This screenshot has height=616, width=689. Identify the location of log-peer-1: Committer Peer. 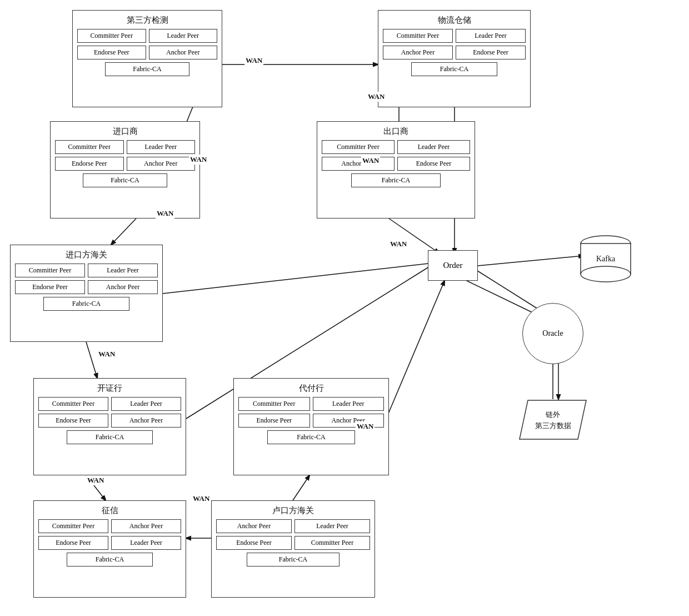
(418, 36).